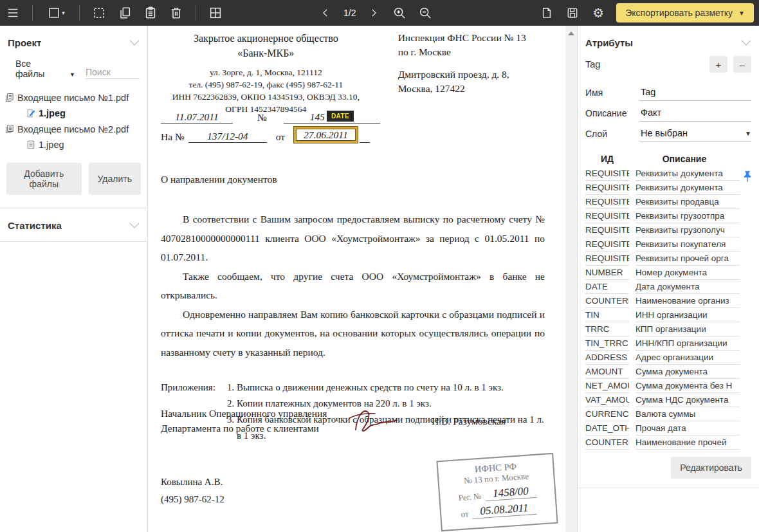 The width and height of the screenshot is (759, 532). I want to click on letter-paragraph: Также сообщаем, что другие счета ООО «Хо…, so click(352, 286).